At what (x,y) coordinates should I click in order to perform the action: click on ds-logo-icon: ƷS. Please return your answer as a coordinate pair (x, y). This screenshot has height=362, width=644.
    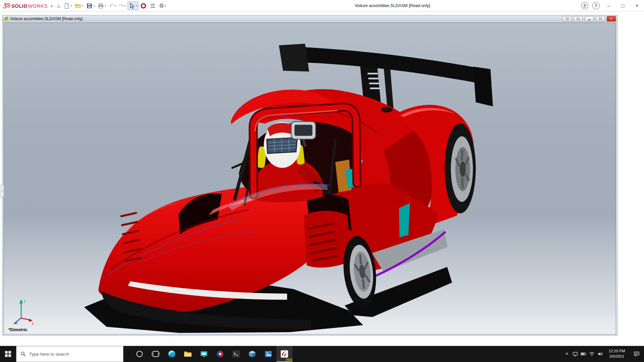
    Looking at the image, I should click on (7, 6).